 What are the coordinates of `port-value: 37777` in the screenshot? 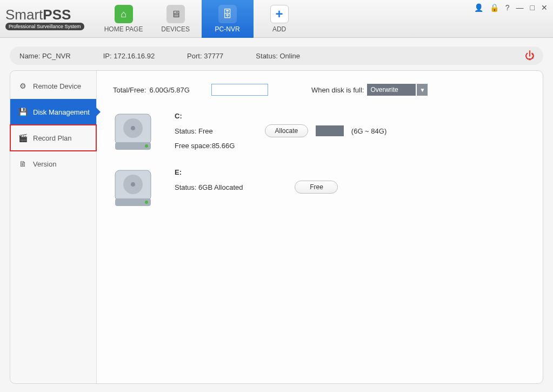 It's located at (214, 56).